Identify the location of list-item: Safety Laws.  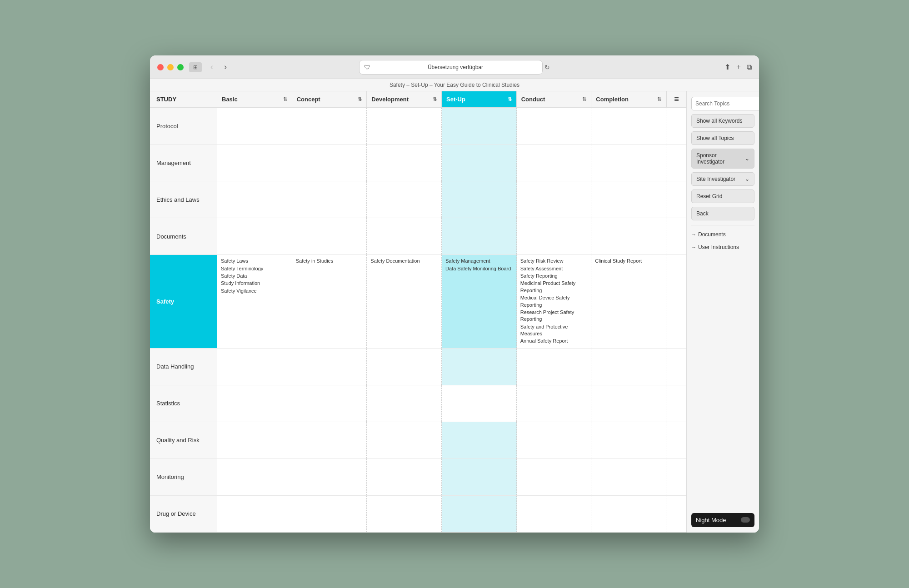
(255, 261).